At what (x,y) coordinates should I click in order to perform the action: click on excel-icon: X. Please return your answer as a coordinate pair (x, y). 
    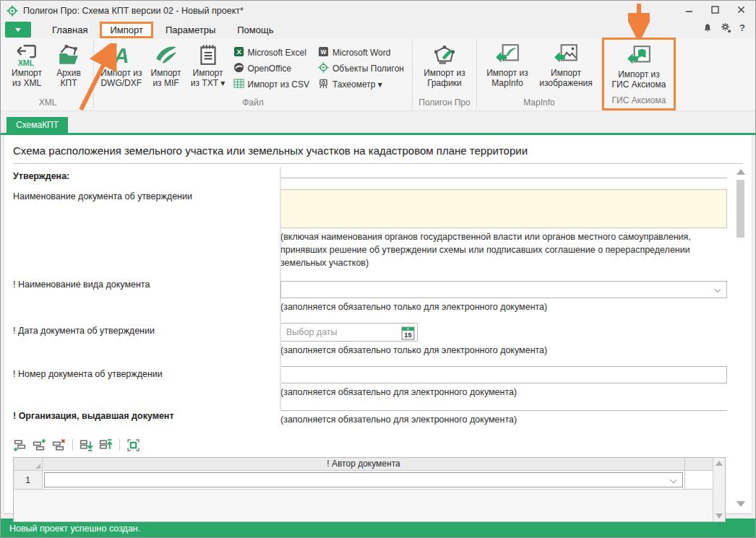
    Looking at the image, I should click on (239, 53).